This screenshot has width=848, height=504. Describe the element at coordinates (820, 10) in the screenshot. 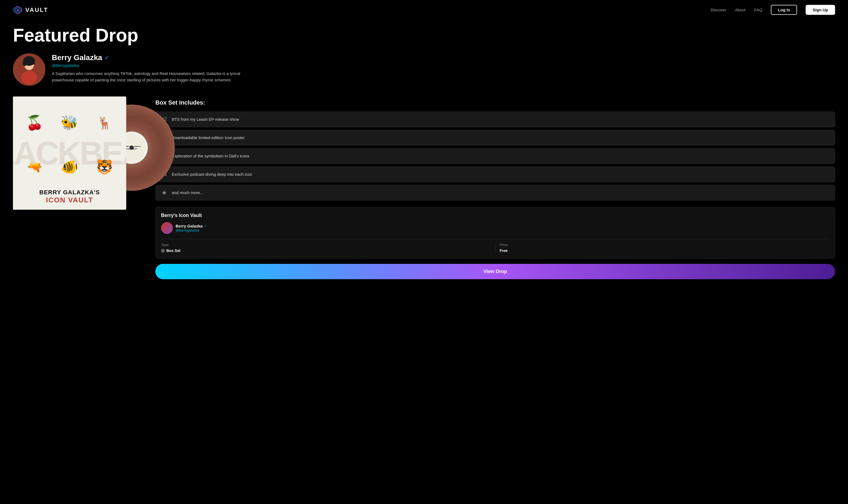

I see `signup-button: Sign Up` at that location.